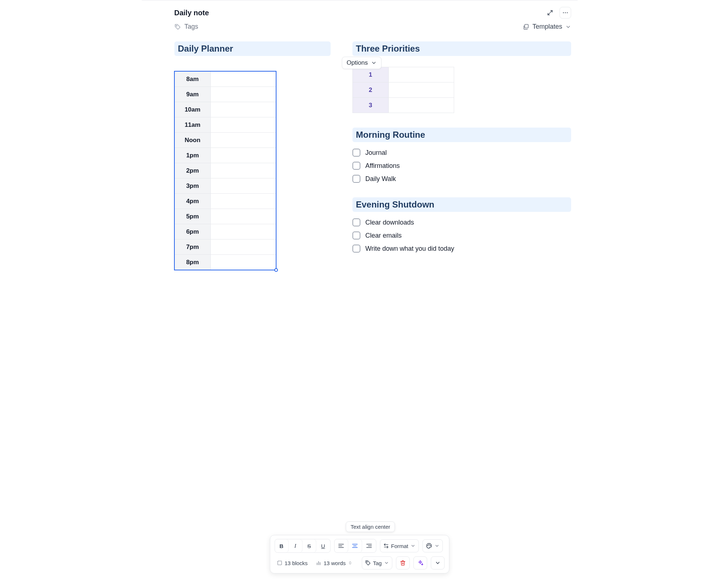 Image resolution: width=719 pixels, height=588 pixels. What do you see at coordinates (462, 135) in the screenshot?
I see `morning-routine-heading: Morning Routine` at bounding box center [462, 135].